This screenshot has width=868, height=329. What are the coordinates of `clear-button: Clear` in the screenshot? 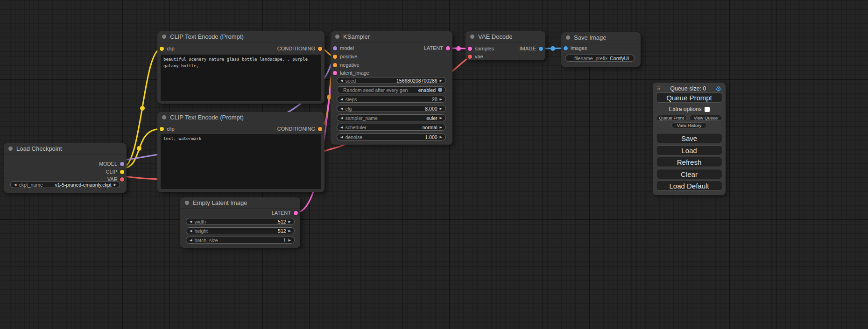 It's located at (689, 174).